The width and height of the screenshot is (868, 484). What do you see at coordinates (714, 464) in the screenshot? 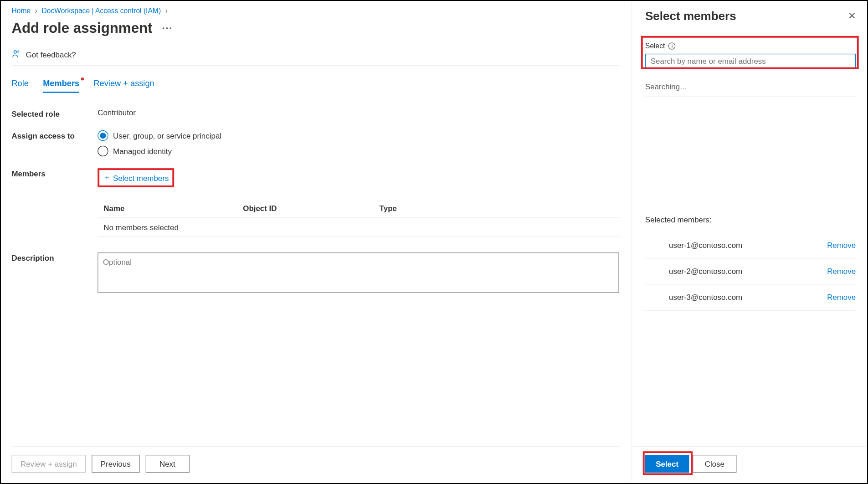
I see `close-button: Close` at bounding box center [714, 464].